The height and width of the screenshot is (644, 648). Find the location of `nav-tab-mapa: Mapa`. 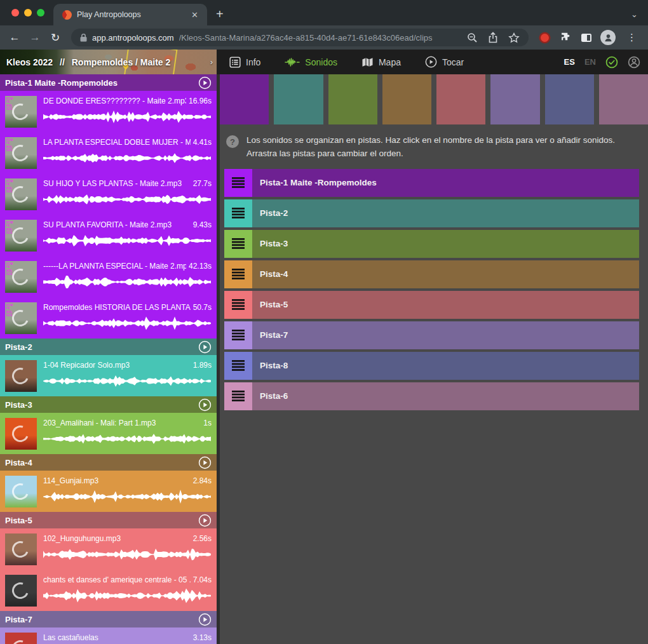

nav-tab-mapa: Mapa is located at coordinates (381, 62).